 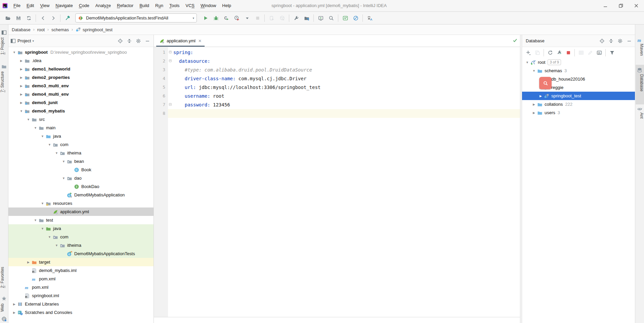 I want to click on project-tree-row-demo6mybatisapplicationtests: cDemo6MybatisApplicationTests, so click(x=81, y=254).